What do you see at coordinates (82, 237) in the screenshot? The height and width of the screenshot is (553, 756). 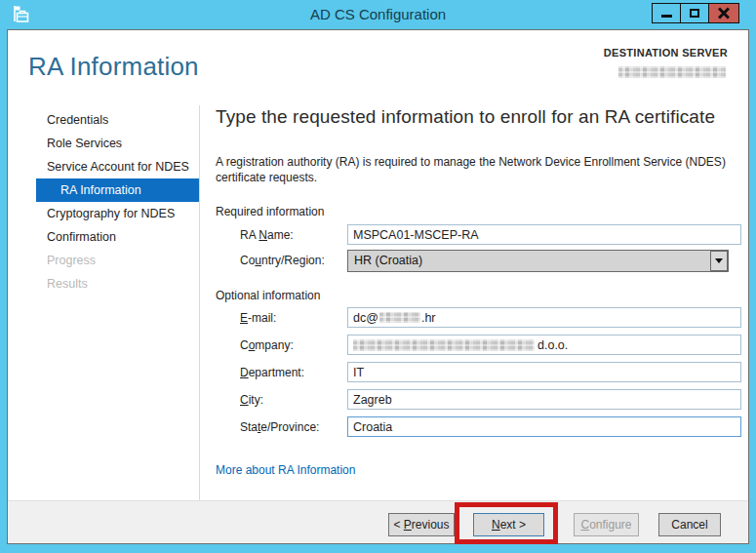 I see `sidebar-item-label: Confirmation` at bounding box center [82, 237].